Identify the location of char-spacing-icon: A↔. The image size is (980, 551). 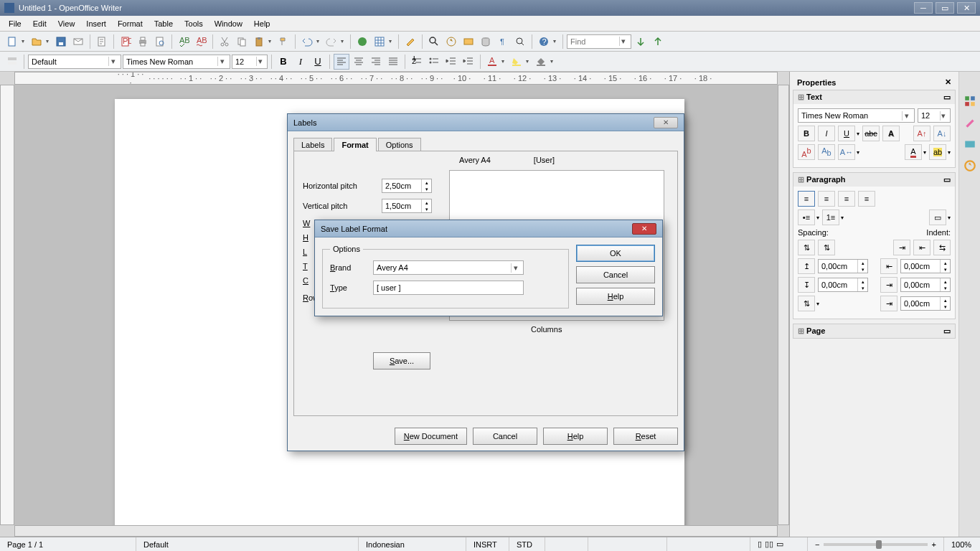
(847, 152).